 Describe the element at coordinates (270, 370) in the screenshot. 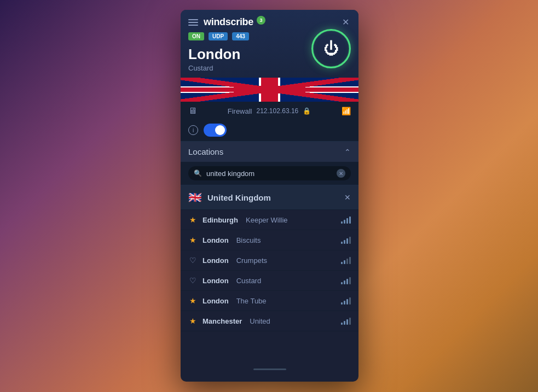

I see `bottom-line` at that location.